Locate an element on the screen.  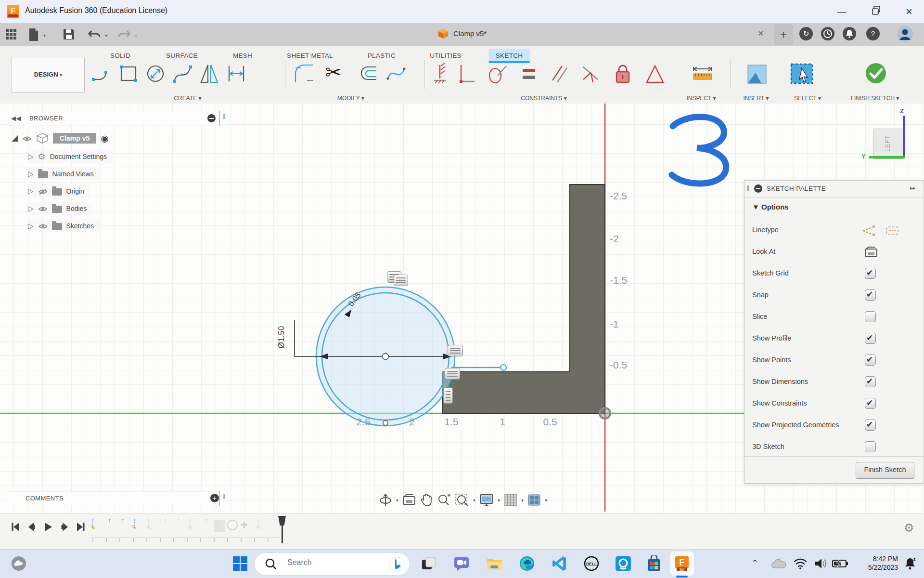
file-explorer-icon is located at coordinates (494, 564).